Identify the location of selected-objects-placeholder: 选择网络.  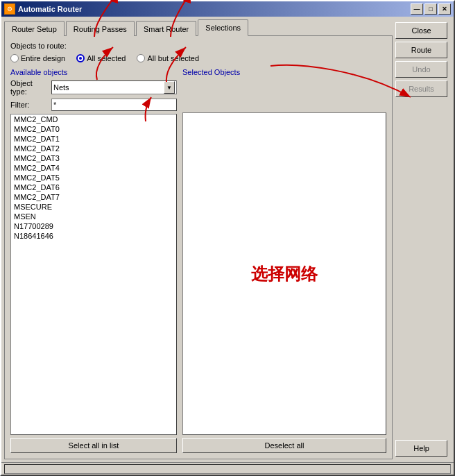
(284, 274).